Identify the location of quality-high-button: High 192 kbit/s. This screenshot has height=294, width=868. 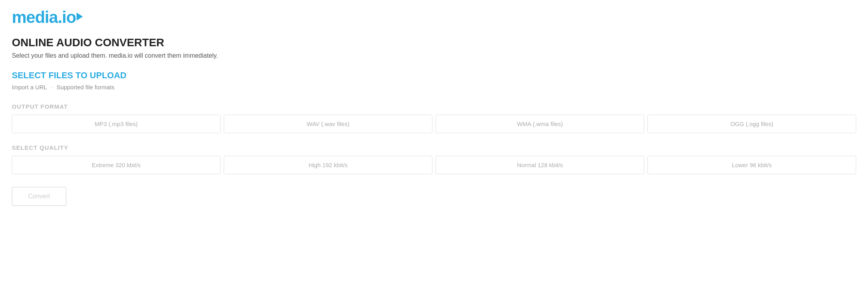
(328, 165).